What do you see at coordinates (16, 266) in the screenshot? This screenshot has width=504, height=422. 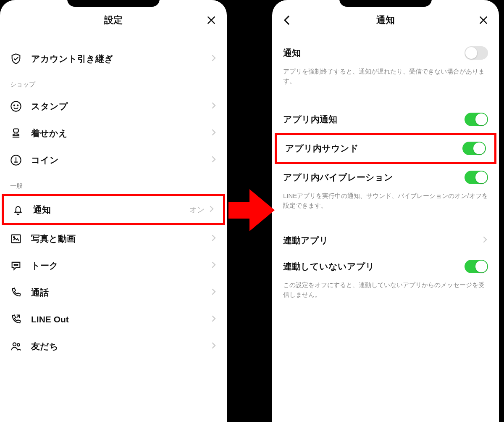 I see `chat-icon` at bounding box center [16, 266].